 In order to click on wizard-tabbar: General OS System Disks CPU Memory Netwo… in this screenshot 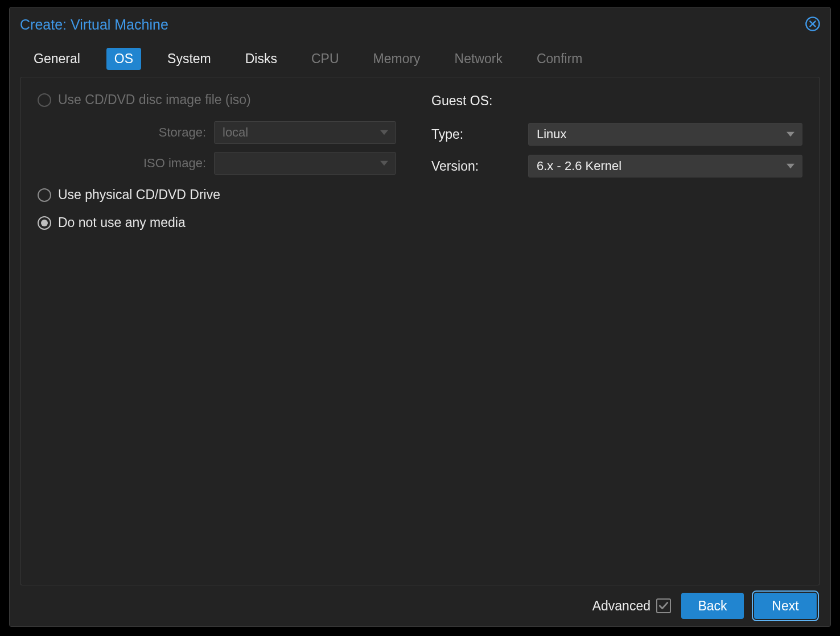, I will do `click(420, 59)`.